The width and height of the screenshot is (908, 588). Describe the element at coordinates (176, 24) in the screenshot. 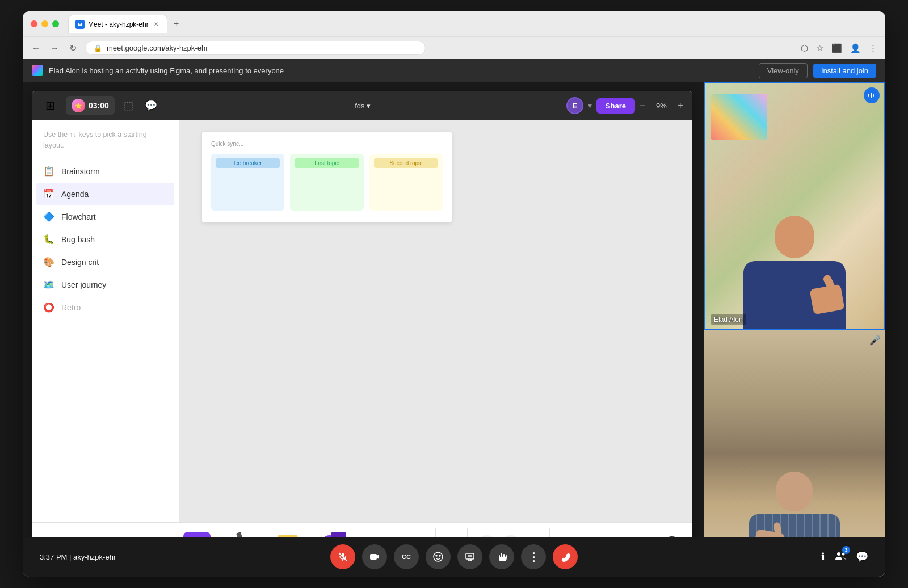

I see `new-tab-button: +` at that location.